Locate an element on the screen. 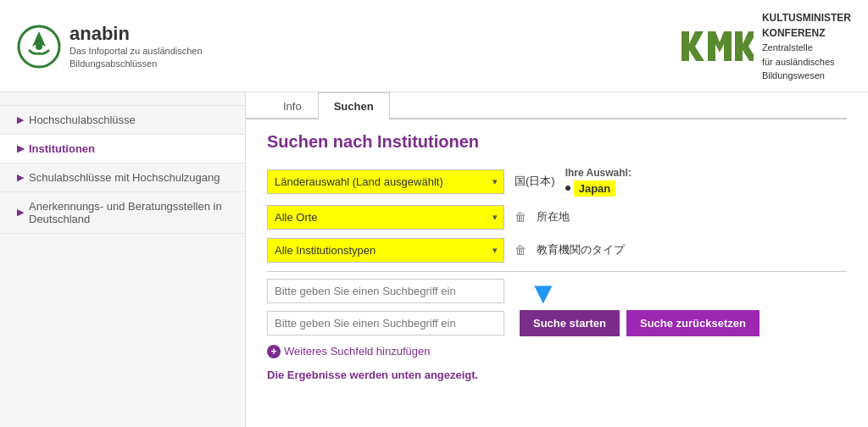 The height and width of the screenshot is (427, 868). sidebar-item-anerkennungs: ▶ Anerkennungs- und Beratungsstellen in … is located at coordinates (122, 214).